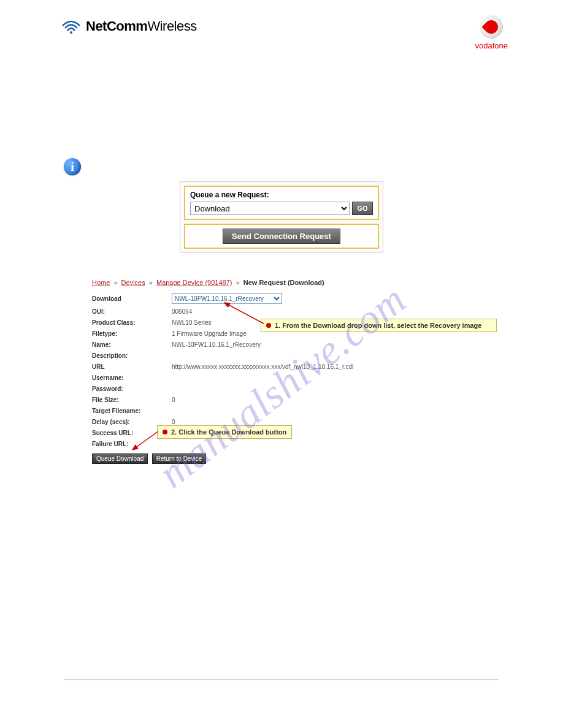  I want to click on wifi-icon, so click(71, 26).